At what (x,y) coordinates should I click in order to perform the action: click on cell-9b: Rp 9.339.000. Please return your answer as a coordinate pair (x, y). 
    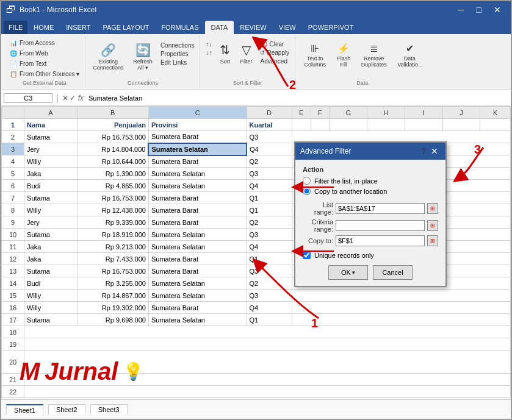
    Looking at the image, I should click on (112, 222).